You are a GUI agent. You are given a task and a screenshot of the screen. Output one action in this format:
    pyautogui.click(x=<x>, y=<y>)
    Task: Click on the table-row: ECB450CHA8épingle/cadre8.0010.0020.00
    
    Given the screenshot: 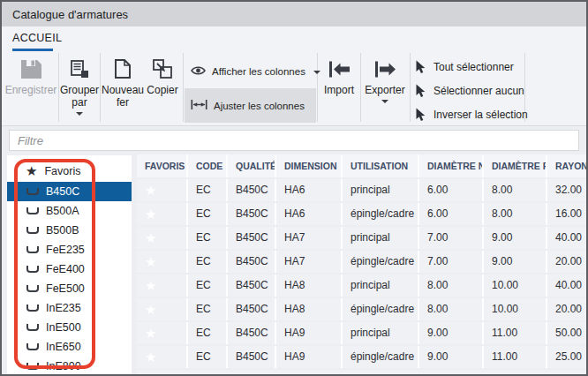 What is the action you would take?
    pyautogui.click(x=362, y=309)
    